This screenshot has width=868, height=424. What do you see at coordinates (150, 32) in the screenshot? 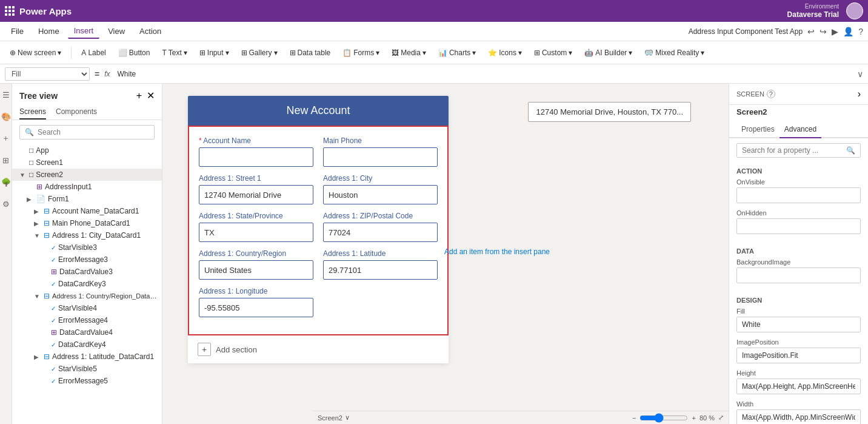
I see `menu-action: Action` at bounding box center [150, 32].